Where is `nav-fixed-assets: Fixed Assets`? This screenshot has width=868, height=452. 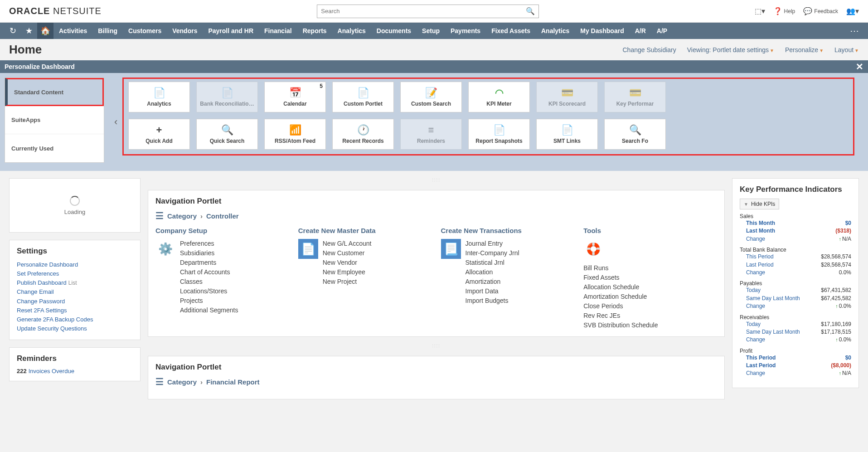
nav-fixed-assets: Fixed Assets is located at coordinates (511, 31).